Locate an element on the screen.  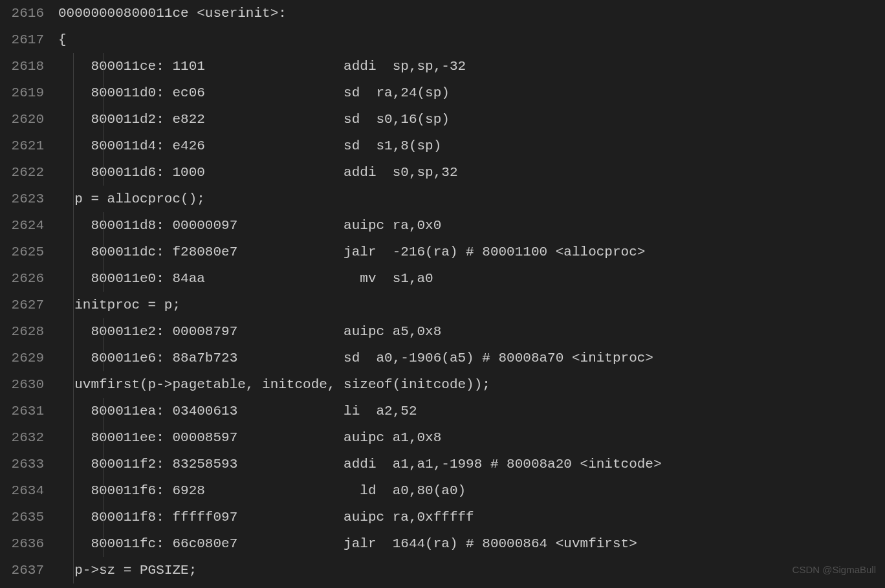
code-line: 800011dc: f28080e7 jalr -216(ra) # 80001… is located at coordinates (472, 252).